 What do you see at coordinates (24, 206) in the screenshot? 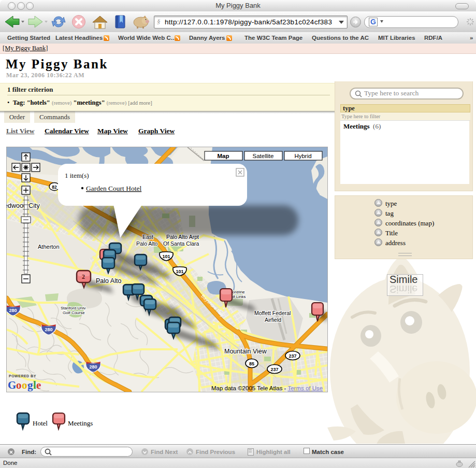
I see `svg-text: Redwood City` at bounding box center [24, 206].